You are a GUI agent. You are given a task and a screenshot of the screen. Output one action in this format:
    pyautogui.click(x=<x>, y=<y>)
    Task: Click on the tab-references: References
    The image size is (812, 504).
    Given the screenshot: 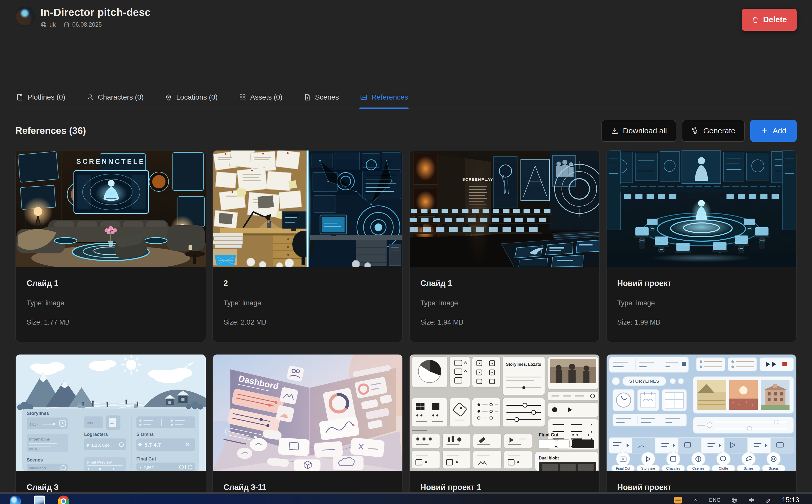 What is the action you would take?
    pyautogui.click(x=384, y=101)
    